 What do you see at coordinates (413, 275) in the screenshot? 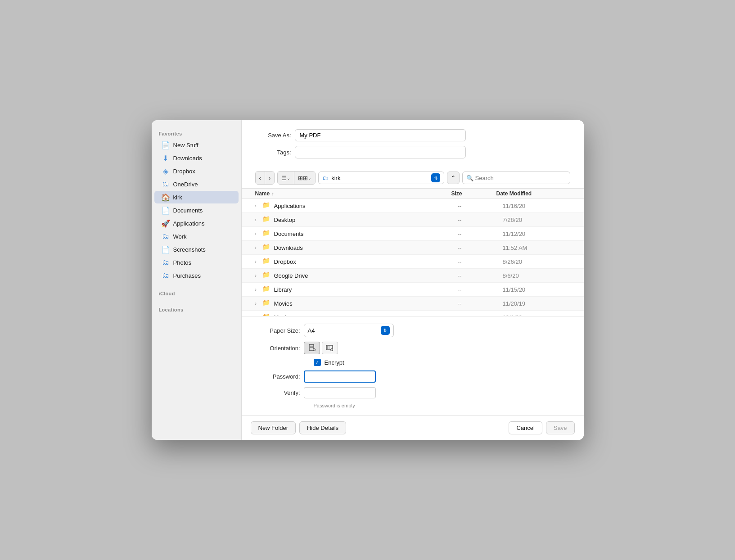
I see `table-row: › 📁 Google Drive -- 8/6/20` at bounding box center [413, 275].